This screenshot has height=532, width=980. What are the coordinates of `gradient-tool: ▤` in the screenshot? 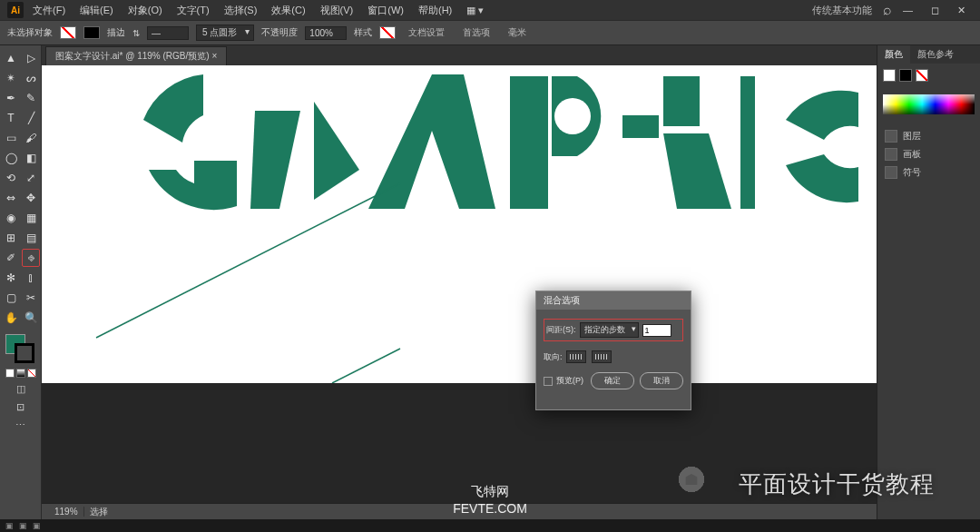 It's located at (31, 238).